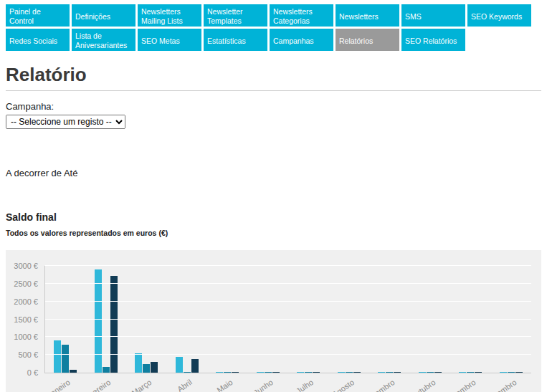  What do you see at coordinates (308, 383) in the screenshot?
I see `x-axis-label: Julho` at bounding box center [308, 383].